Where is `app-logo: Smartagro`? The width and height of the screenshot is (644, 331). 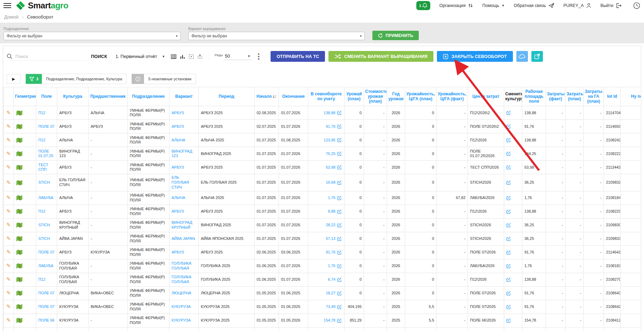
app-logo: Smartagro is located at coordinates (42, 6).